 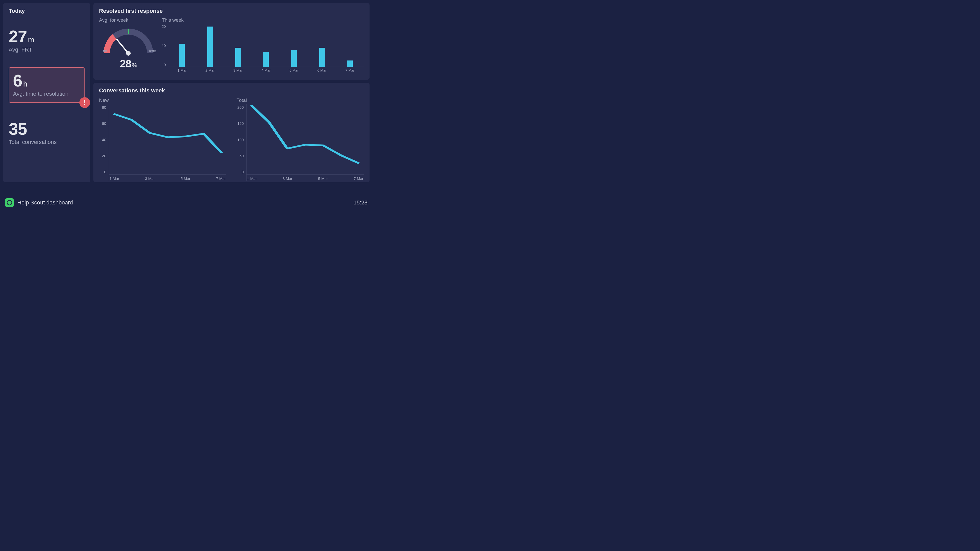 I want to click on stat-total-conversations: 35 Total conversations, so click(x=47, y=133).